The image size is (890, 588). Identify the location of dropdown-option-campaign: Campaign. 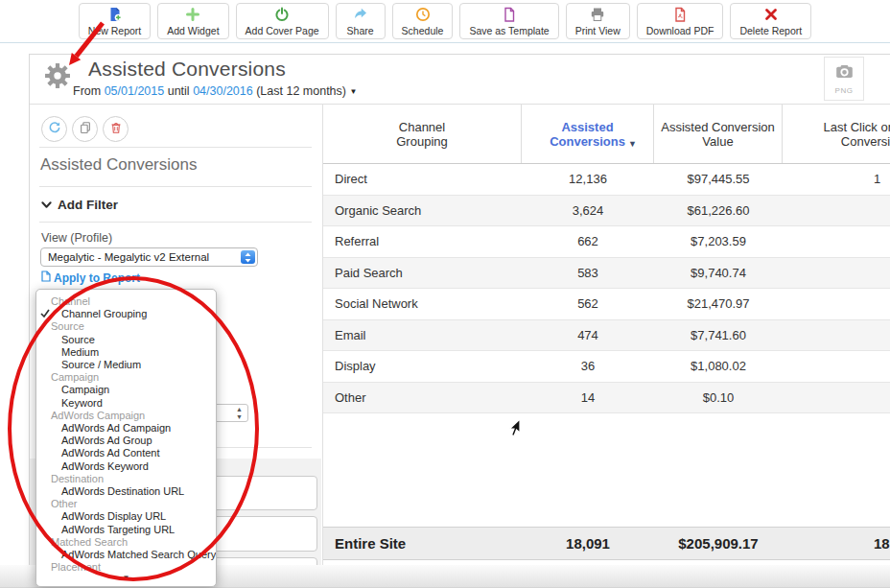
(127, 389).